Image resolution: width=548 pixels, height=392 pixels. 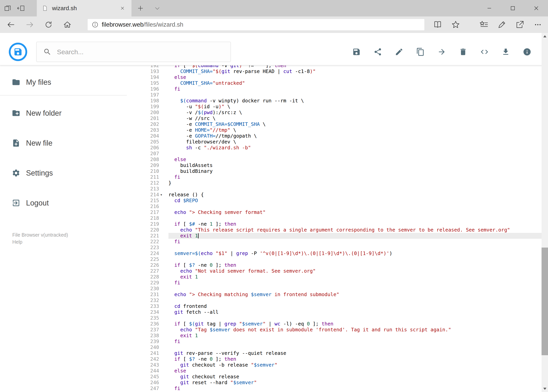 I want to click on code-line: 192 if [ "$(command -v git)" != "" ]; th…, so click(x=334, y=67).